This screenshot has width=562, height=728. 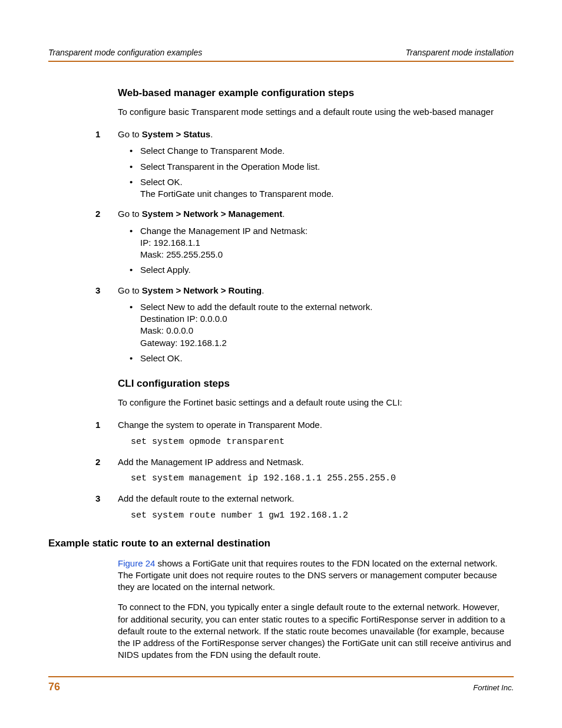 I want to click on page-number: 76, so click(x=54, y=687).